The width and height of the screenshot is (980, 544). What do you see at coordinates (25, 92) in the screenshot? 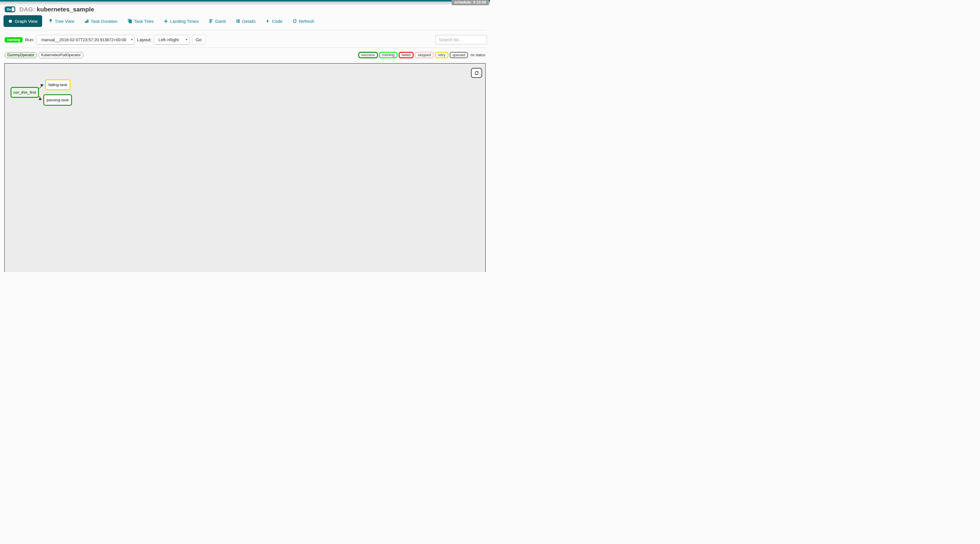
I see `task-node-run-this-first: run_this_first` at bounding box center [25, 92].